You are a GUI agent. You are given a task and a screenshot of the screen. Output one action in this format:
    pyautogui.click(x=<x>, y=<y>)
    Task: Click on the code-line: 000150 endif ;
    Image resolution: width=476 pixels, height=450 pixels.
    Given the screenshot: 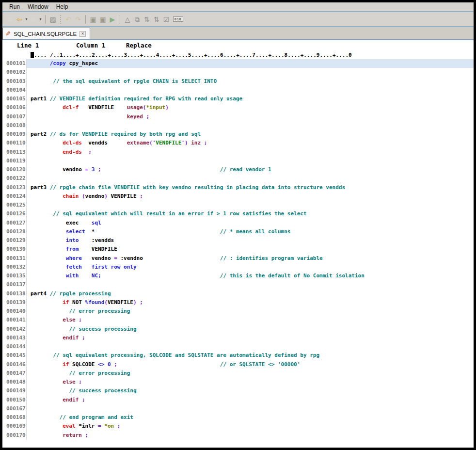 What is the action you would take?
    pyautogui.click(x=238, y=400)
    